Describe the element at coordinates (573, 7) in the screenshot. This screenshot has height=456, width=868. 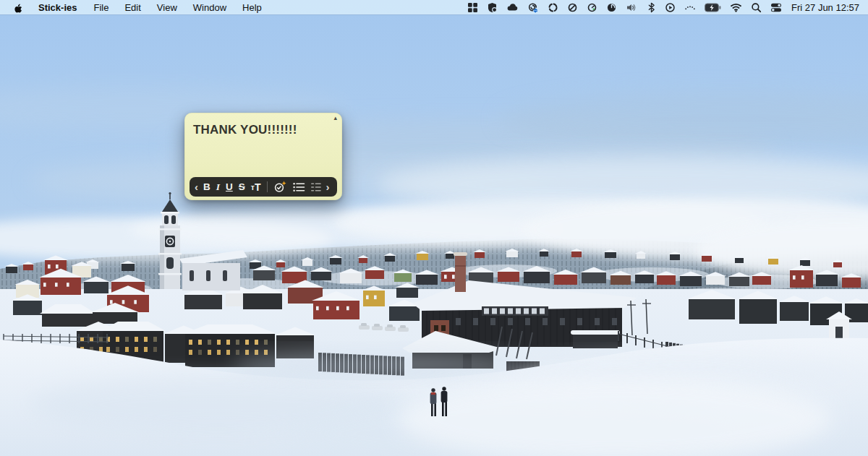
I see `do-not-disturb-icon` at that location.